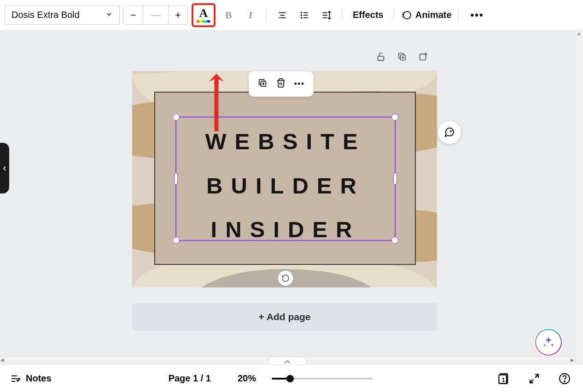 This screenshot has height=392, width=583. I want to click on trash-icon, so click(281, 83).